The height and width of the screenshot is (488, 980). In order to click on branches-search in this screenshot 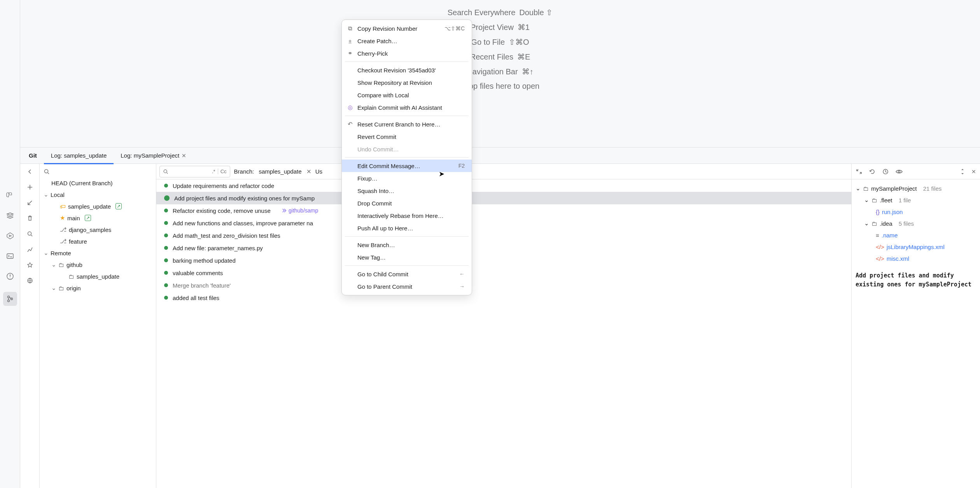, I will do `click(98, 172)`.